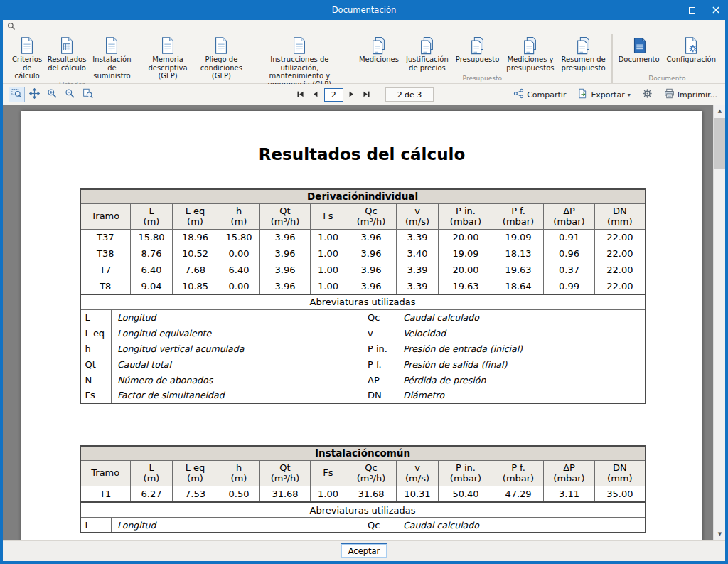 The image size is (728, 564). I want to click on abbreviation-key: P f., so click(380, 364).